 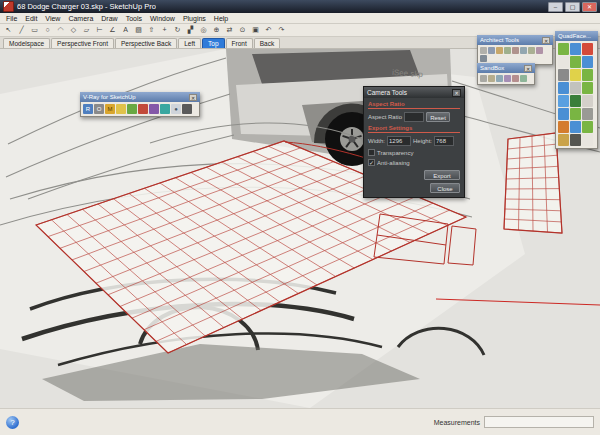 I want to click on zoom-tool-icon: ⊙, so click(x=242, y=30).